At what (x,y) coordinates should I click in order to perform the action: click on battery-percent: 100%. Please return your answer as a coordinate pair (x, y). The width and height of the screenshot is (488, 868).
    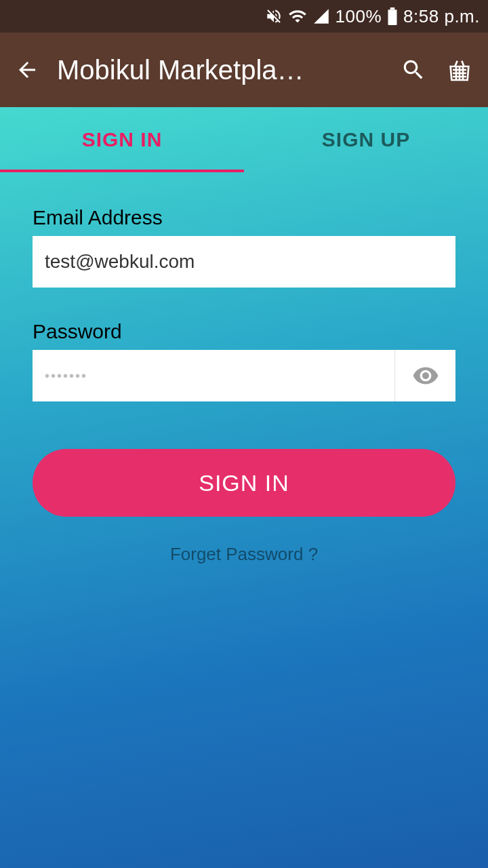
    Looking at the image, I should click on (359, 16).